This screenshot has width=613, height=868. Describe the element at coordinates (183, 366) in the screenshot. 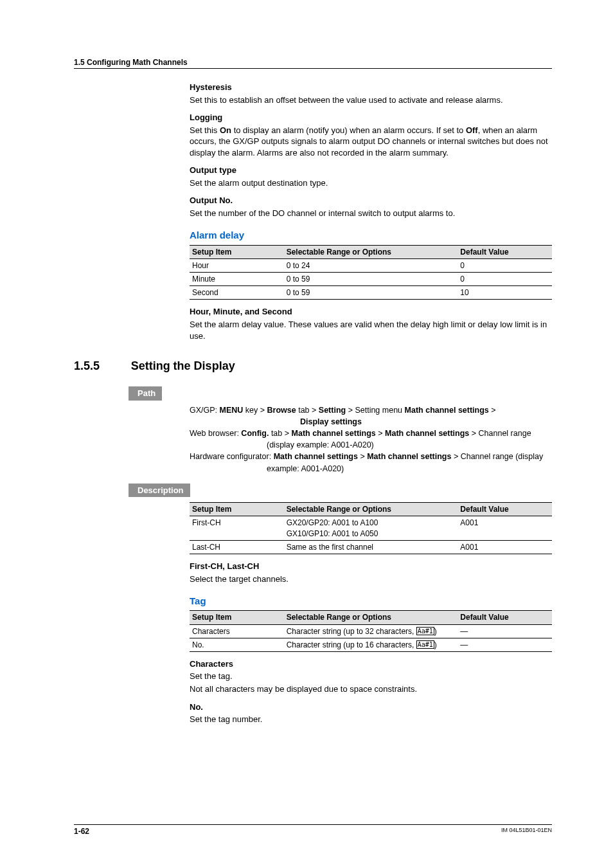

I see `section-title: Setting the Display` at that location.